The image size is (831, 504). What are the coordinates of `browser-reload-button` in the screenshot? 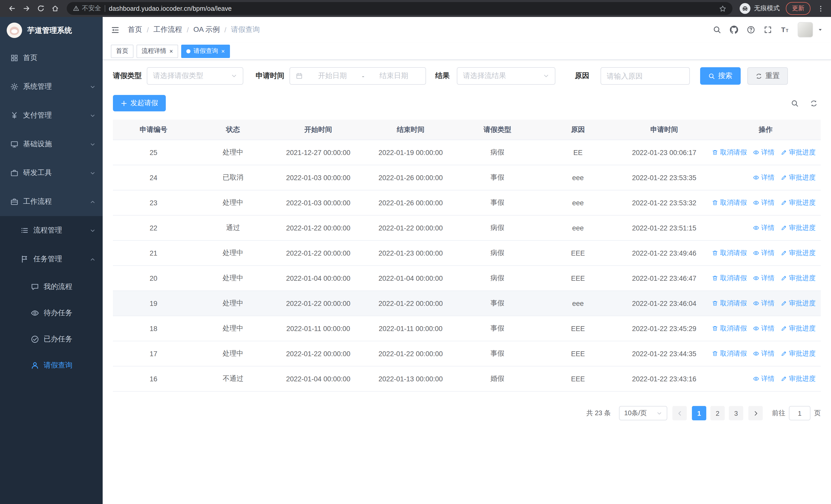 It's located at (40, 8).